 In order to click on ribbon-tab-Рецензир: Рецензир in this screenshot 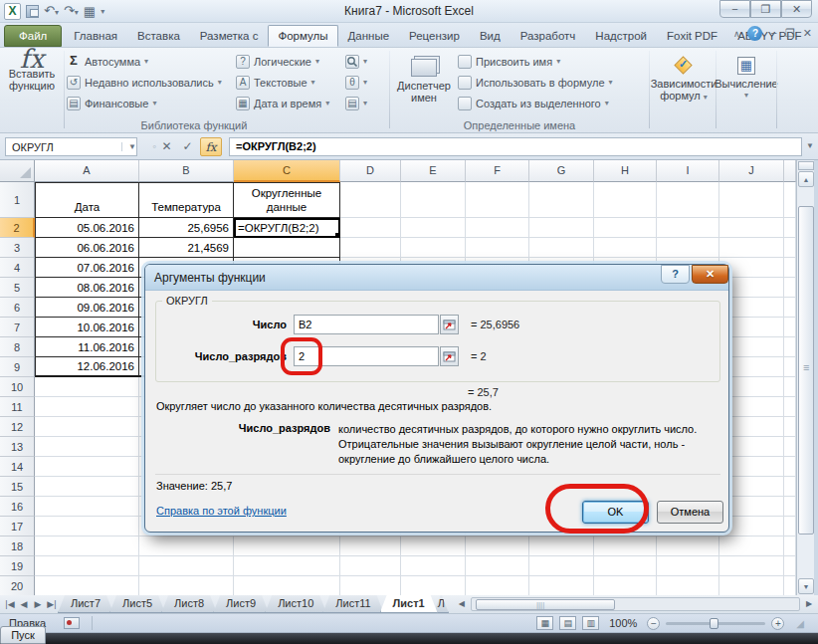, I will do `click(434, 36)`.